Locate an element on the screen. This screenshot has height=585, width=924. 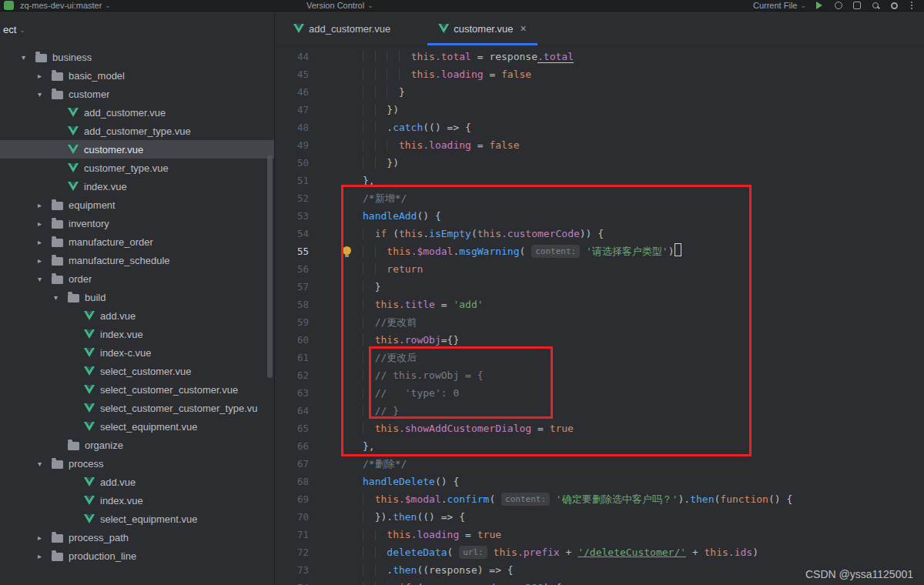
code-line-53: 53handleAdd() { is located at coordinates (599, 216).